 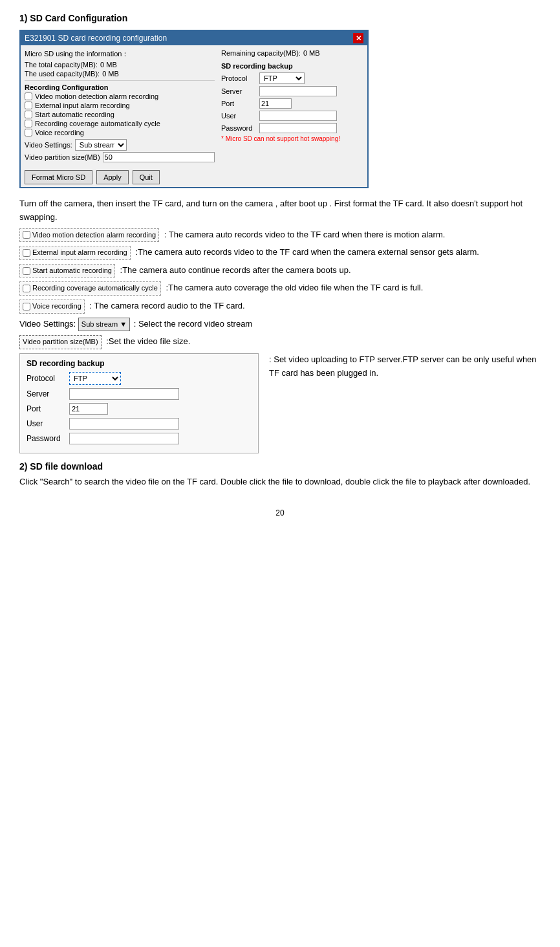 I want to click on coverage-inline-label: Recording coverage automatically cycle, so click(x=95, y=288).